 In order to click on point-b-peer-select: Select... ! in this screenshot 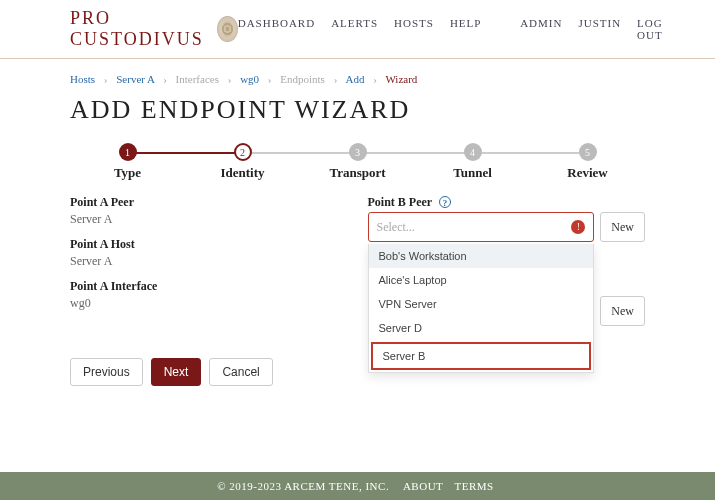, I will do `click(482, 227)`.